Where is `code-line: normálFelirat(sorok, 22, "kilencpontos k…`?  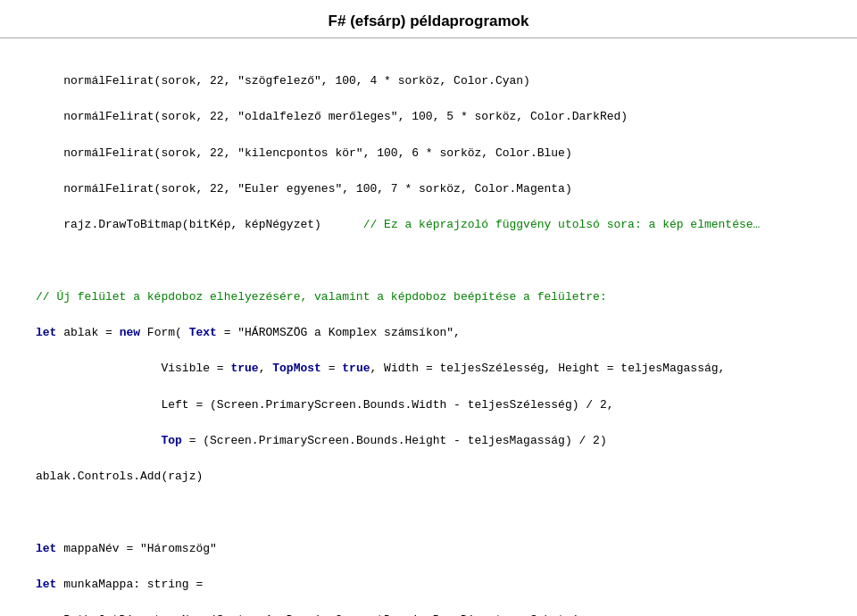
code-line: normálFelirat(sorok, 22, "kilencpontos k… is located at coordinates (428, 154).